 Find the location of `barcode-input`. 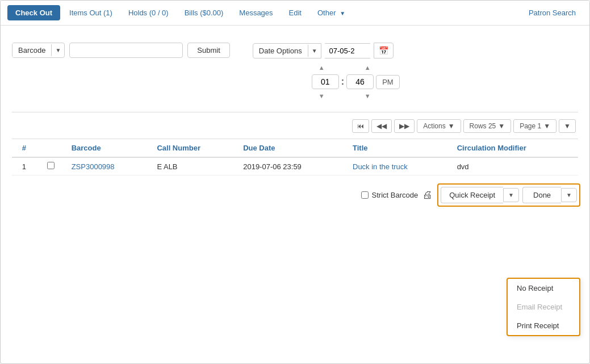

barcode-input is located at coordinates (126, 50).